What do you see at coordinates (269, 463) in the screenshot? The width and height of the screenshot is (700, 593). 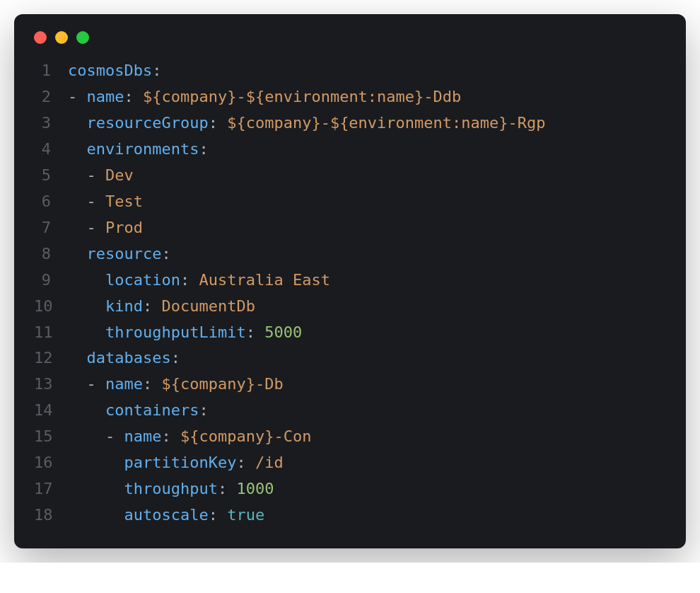 I see `token-str: /id` at bounding box center [269, 463].